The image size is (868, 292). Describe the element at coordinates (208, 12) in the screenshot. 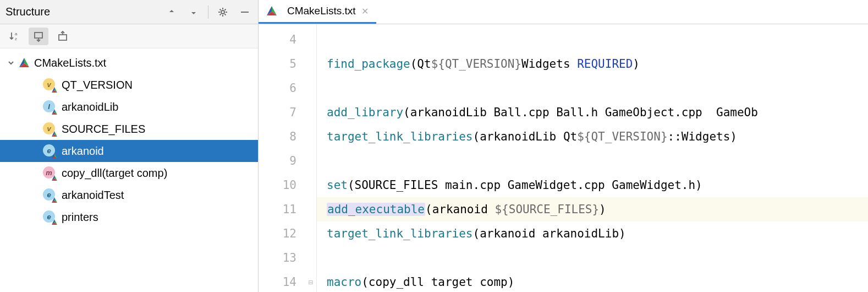

I see `structure-header-actions` at that location.